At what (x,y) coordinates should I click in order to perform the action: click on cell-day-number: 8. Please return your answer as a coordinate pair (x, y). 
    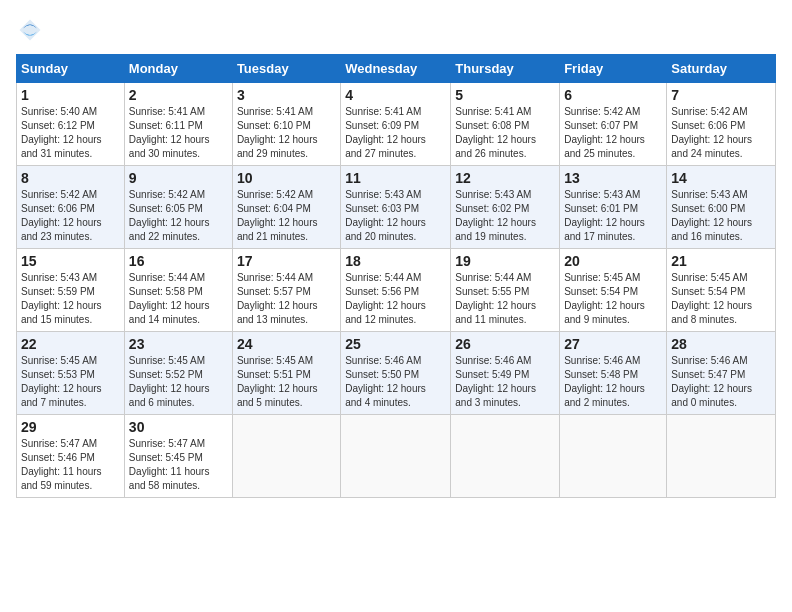
    Looking at the image, I should click on (70, 178).